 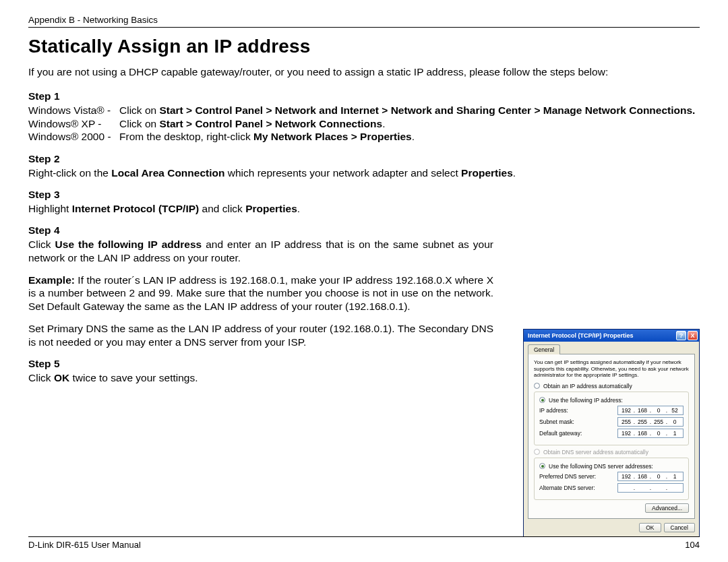 What do you see at coordinates (611, 433) in the screenshot?
I see `default-gateway-row: Default gateway: 192. 168. 0. 1` at bounding box center [611, 433].